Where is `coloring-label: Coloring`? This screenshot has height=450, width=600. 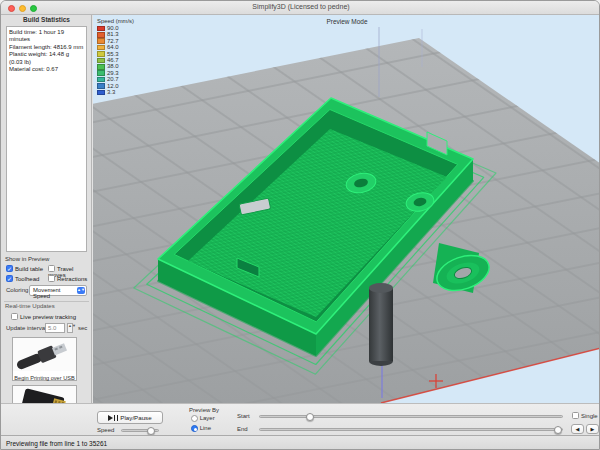 coloring-label: Coloring is located at coordinates (17, 290).